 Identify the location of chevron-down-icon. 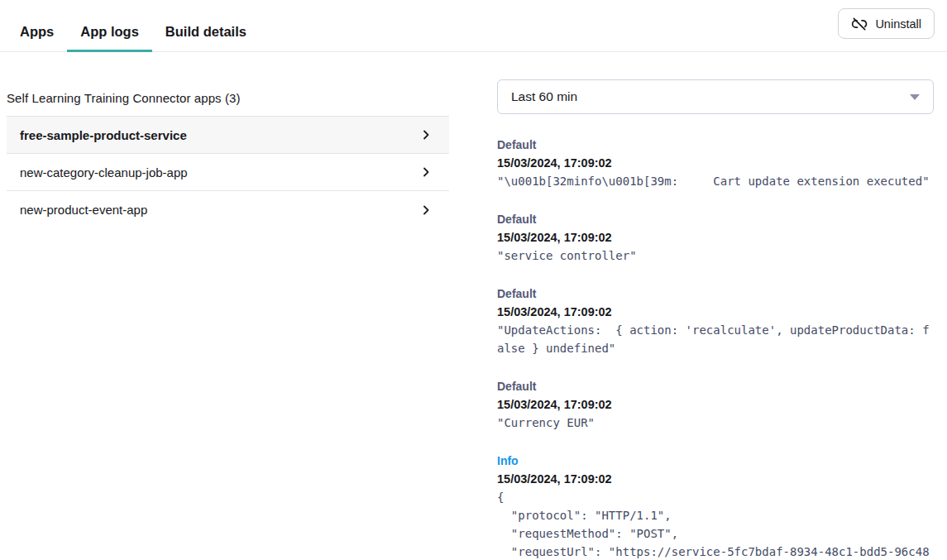
(915, 98).